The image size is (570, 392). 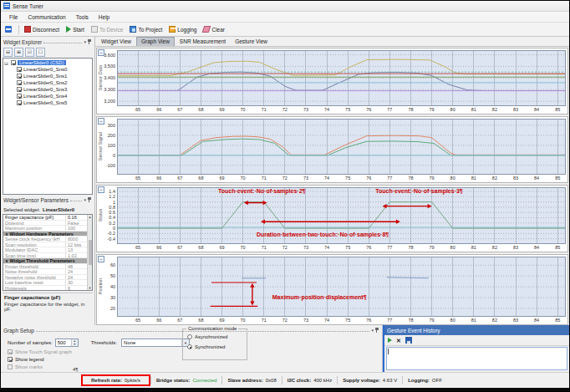 What do you see at coordinates (40, 52) in the screenshot?
I see `uncheck-all-button: ☐` at bounding box center [40, 52].